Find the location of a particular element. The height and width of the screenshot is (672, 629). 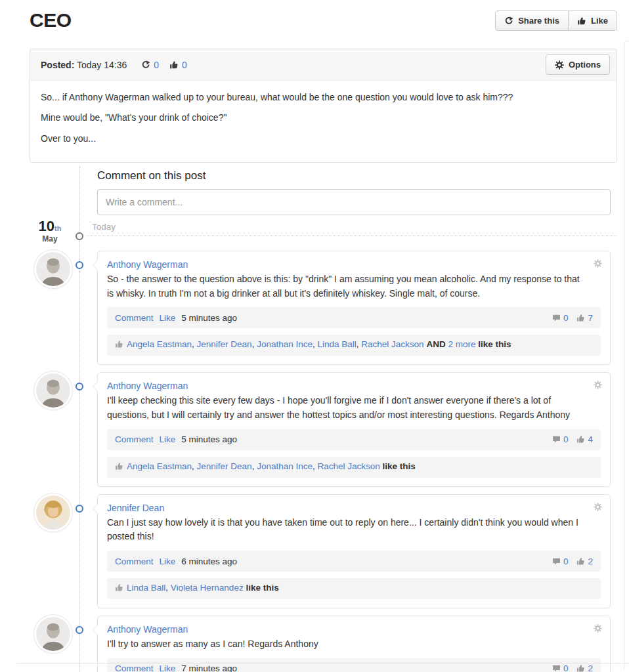

and-label: AND is located at coordinates (436, 344).